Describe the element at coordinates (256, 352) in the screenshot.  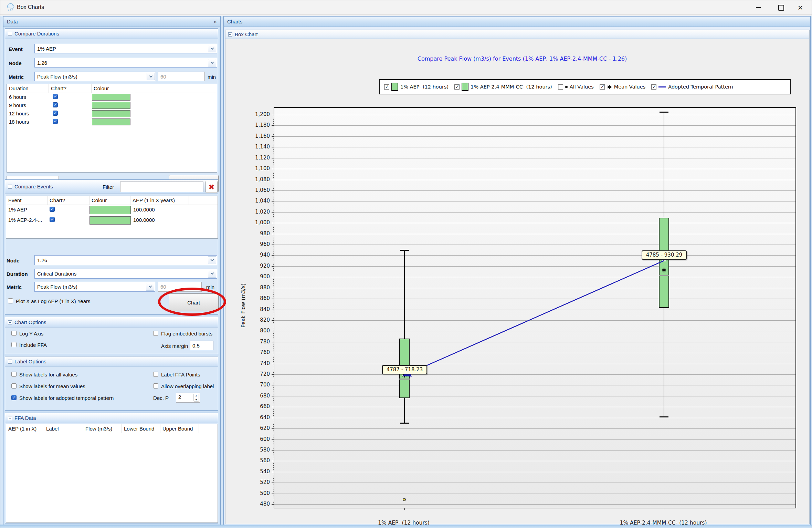
I see `y-tick-label: 760` at that location.